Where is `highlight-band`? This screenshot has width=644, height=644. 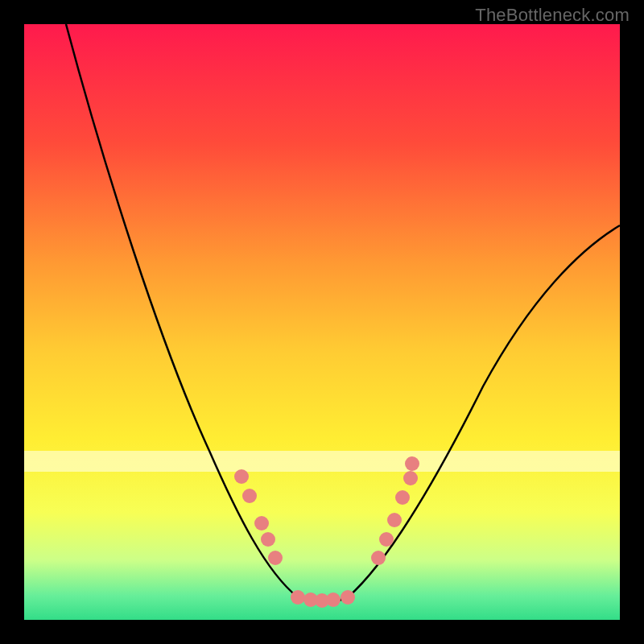 highlight-band is located at coordinates (322, 461).